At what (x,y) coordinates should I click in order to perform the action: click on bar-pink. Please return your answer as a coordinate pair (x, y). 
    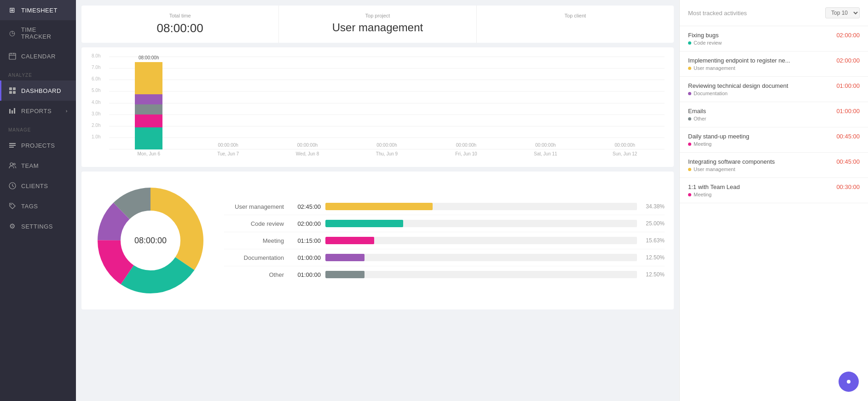
    Looking at the image, I should click on (149, 121).